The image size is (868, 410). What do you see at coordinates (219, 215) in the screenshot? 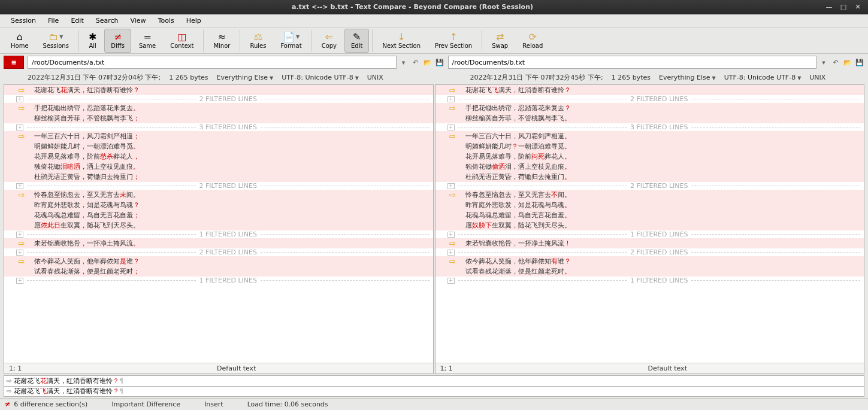
I see `diff-line: 花魂鸟魂总难留，鸟自无言花自羞；` at bounding box center [219, 215].